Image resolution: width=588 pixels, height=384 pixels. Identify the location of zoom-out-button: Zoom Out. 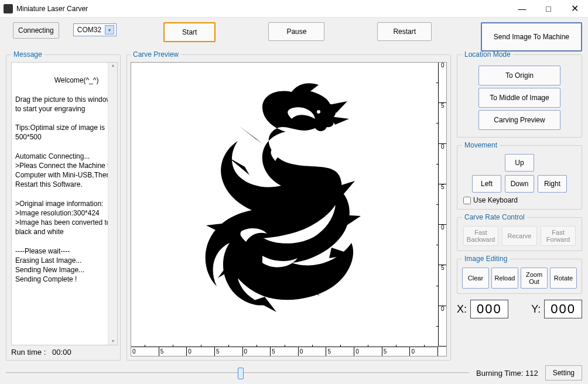
(534, 278).